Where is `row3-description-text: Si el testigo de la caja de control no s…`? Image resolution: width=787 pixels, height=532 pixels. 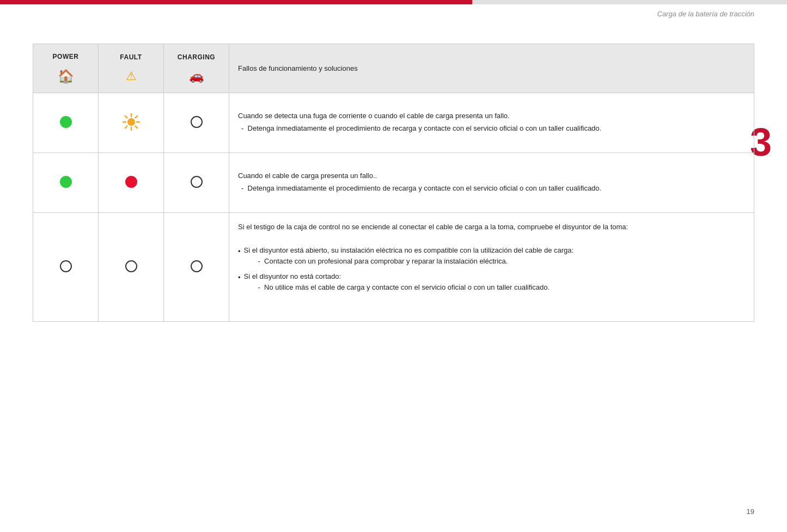
row3-description-text: Si el testigo de la caja de control no s… is located at coordinates (491, 258).